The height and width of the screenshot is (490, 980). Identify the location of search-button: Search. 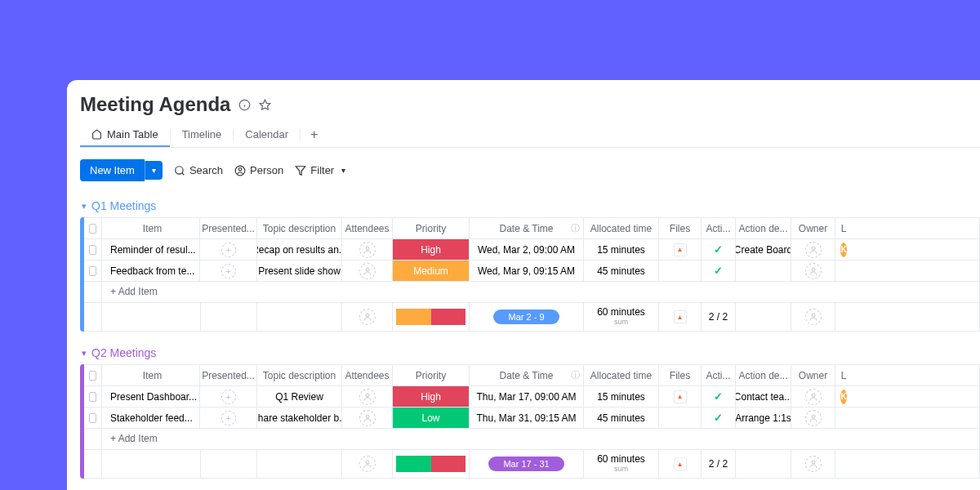
(198, 170).